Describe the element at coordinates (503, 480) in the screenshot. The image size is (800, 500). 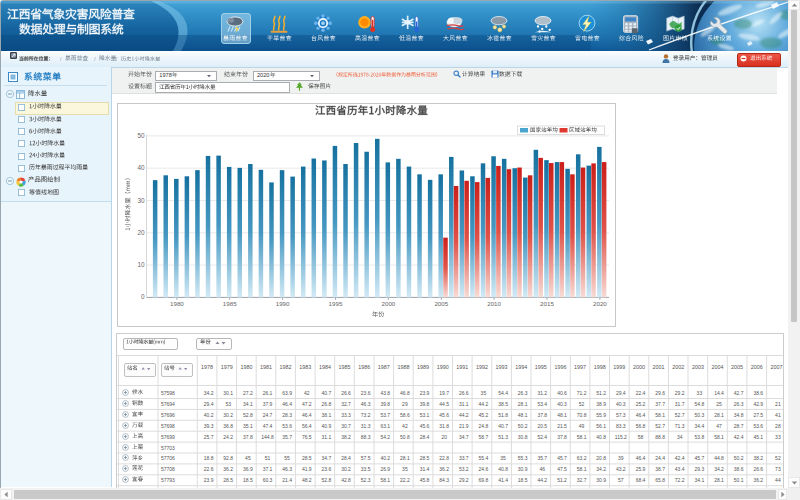
I see `svg-text: 41.4` at that location.